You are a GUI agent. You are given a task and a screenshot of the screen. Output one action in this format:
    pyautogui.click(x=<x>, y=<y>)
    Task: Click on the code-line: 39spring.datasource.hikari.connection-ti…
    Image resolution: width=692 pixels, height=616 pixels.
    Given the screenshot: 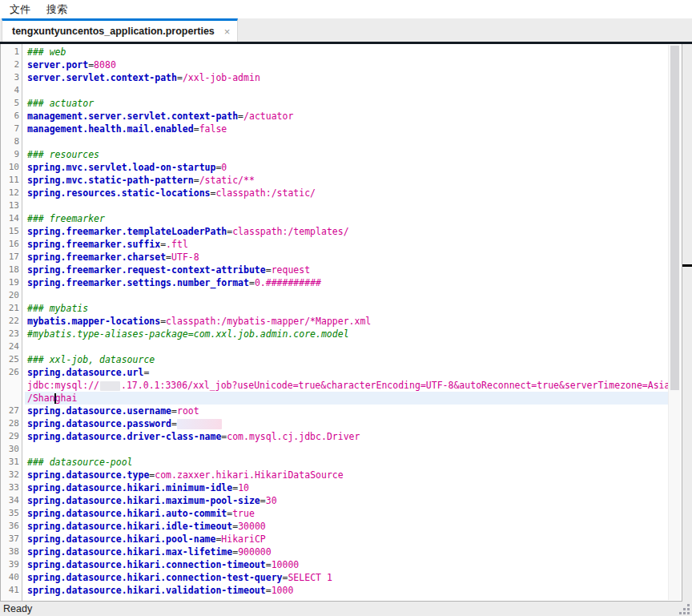 What is the action you would take?
    pyautogui.click(x=335, y=565)
    